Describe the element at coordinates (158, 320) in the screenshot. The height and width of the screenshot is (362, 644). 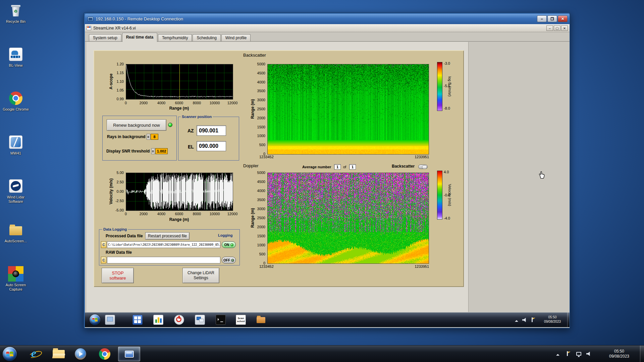
I see `remote-taskbar-icon-app-chart` at that location.